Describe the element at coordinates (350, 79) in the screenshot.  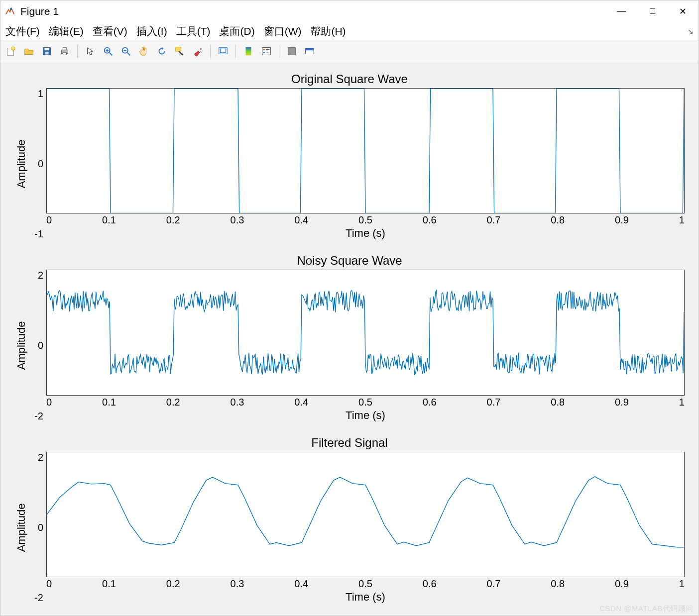
I see `subplot-title: Original Square Wave` at that location.